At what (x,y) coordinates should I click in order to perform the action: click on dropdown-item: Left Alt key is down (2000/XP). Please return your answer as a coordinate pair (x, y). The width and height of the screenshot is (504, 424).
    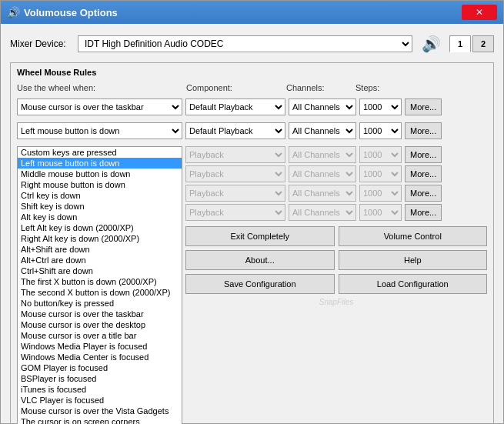
    Looking at the image, I should click on (100, 228).